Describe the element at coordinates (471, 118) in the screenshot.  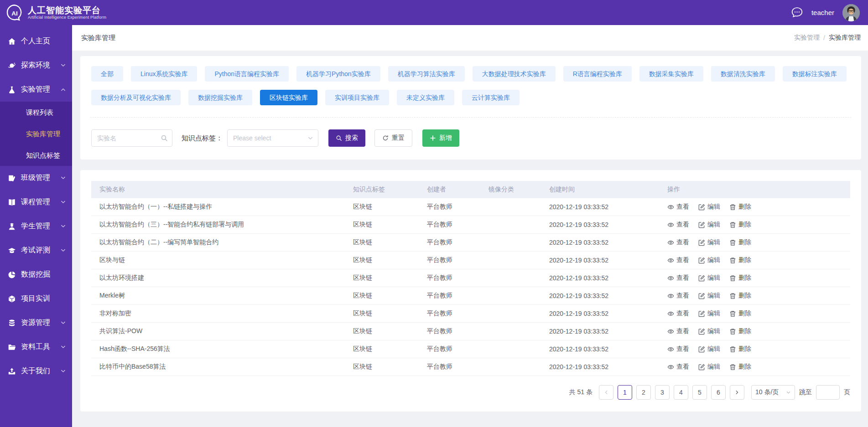
I see `dashed-divider` at that location.